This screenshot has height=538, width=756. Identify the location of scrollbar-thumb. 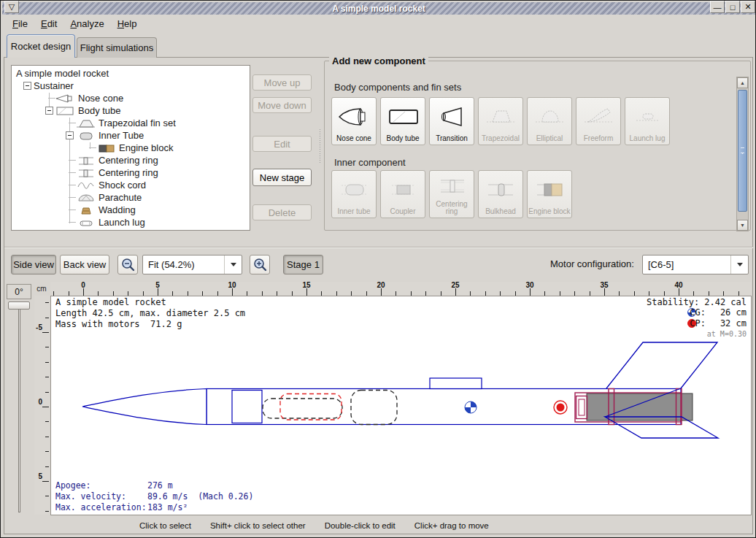
(743, 150).